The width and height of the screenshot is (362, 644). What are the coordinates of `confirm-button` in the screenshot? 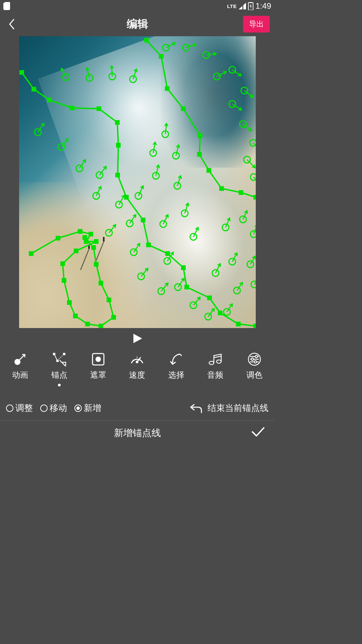 It's located at (258, 433).